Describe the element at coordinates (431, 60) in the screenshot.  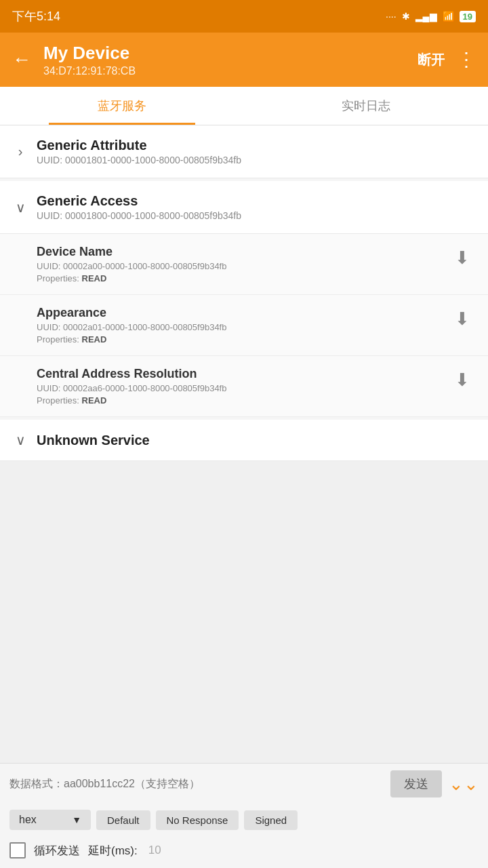
I see `disconnect-button: 断开` at that location.